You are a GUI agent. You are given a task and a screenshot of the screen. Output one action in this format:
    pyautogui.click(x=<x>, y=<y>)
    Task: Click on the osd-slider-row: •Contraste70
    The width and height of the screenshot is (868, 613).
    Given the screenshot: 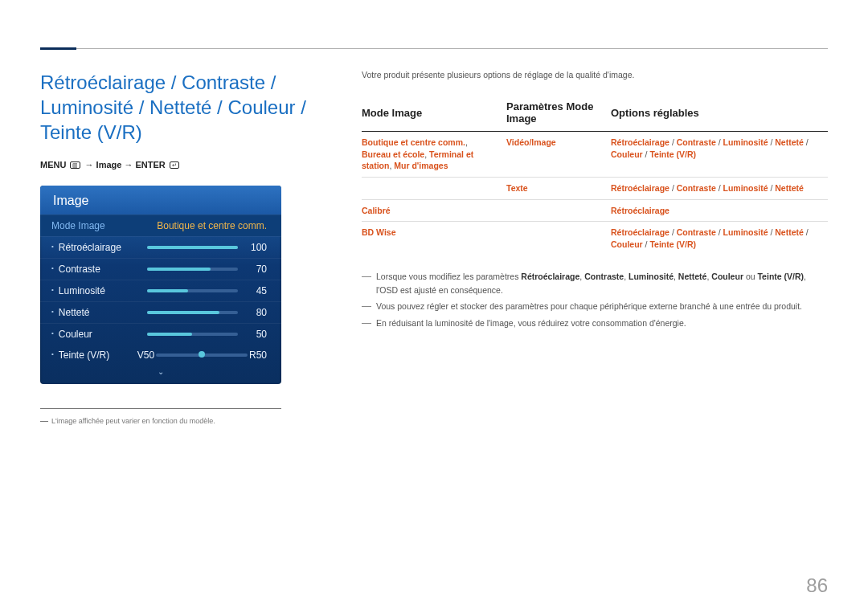 What is the action you would take?
    pyautogui.click(x=161, y=268)
    